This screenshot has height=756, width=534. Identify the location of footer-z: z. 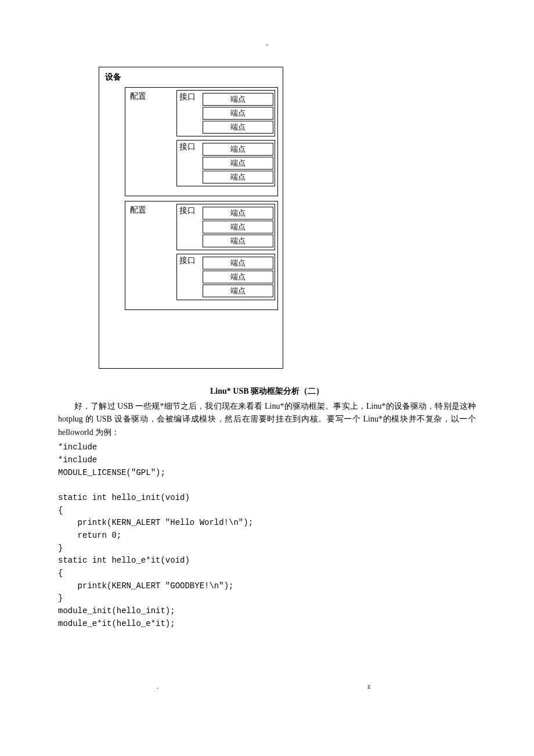
(369, 686).